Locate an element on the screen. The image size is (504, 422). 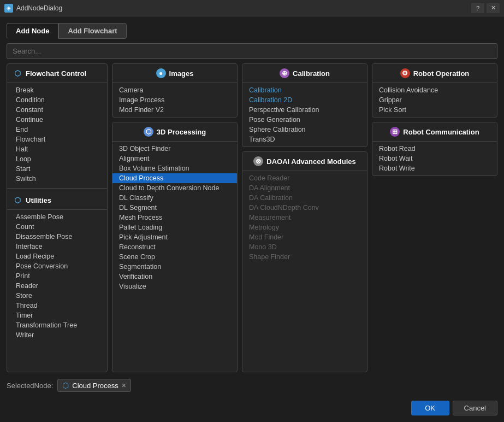
chip-icon: ⬡ is located at coordinates (66, 385).